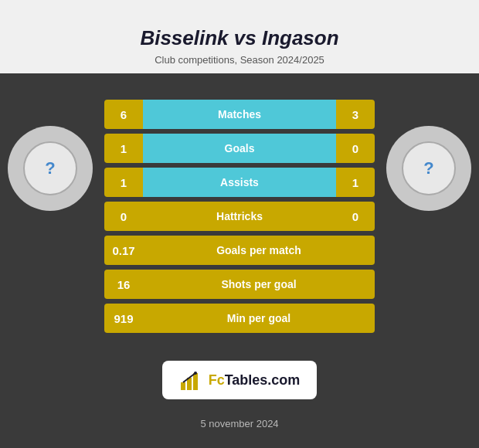 This screenshot has width=479, height=448. What do you see at coordinates (124, 318) in the screenshot?
I see `min-per-goal-val: 919` at bounding box center [124, 318].